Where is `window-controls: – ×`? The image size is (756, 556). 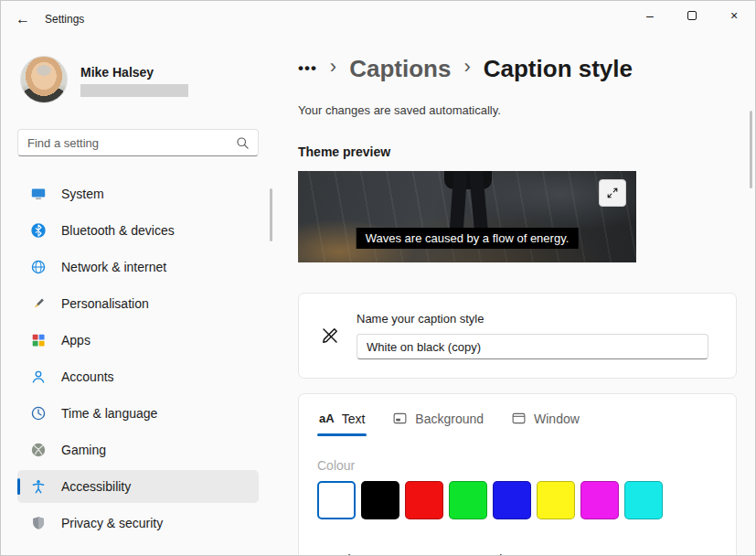
window-controls: – × is located at coordinates (692, 16).